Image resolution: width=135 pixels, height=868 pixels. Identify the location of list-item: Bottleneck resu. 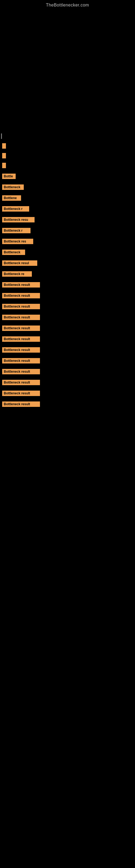
(68, 220).